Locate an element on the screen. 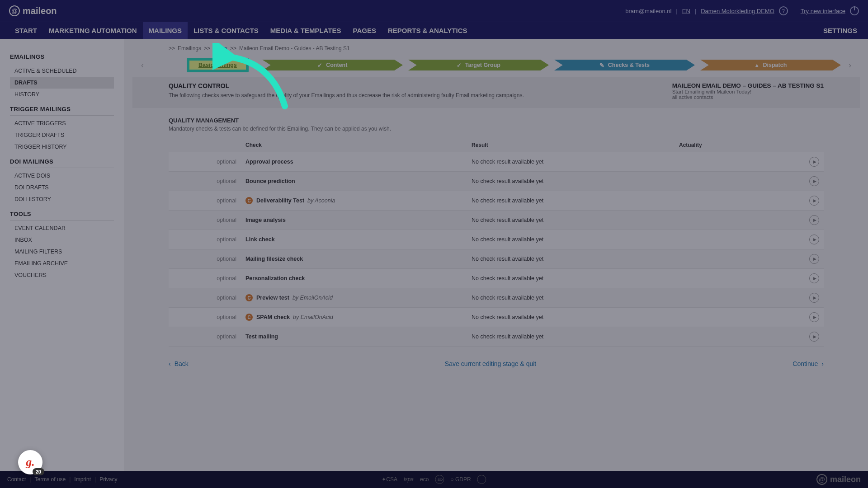 The height and width of the screenshot is (488, 868). cert-iso: ISO is located at coordinates (439, 479).